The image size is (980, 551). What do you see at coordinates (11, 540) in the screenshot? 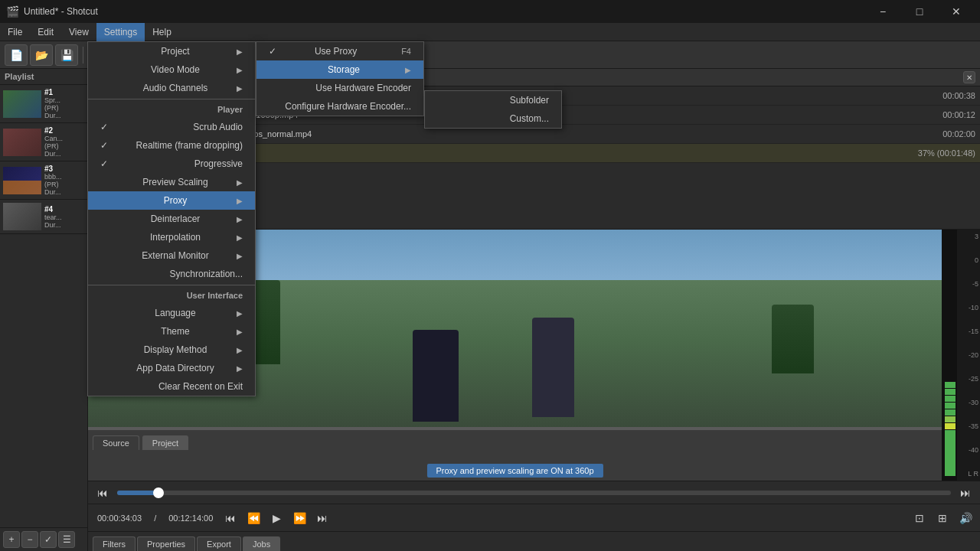
I see `playlist-add: +` at bounding box center [11, 540].